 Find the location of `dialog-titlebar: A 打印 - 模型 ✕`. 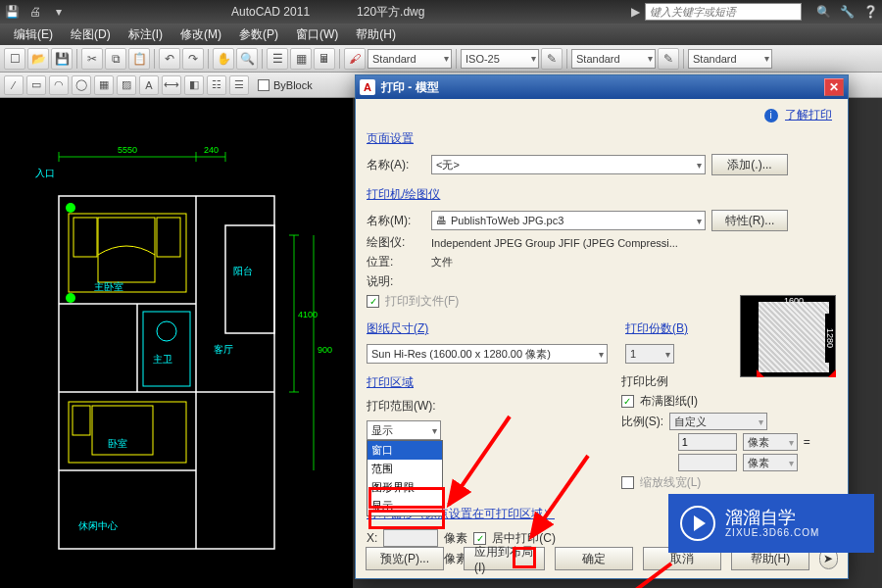

dialog-titlebar: A 打印 - 模型 ✕ is located at coordinates (602, 87).